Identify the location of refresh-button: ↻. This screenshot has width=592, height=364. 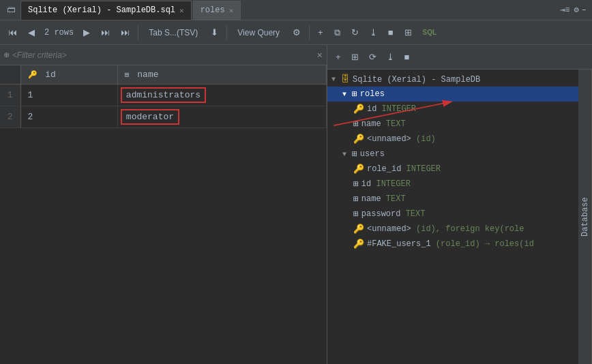
(355, 33).